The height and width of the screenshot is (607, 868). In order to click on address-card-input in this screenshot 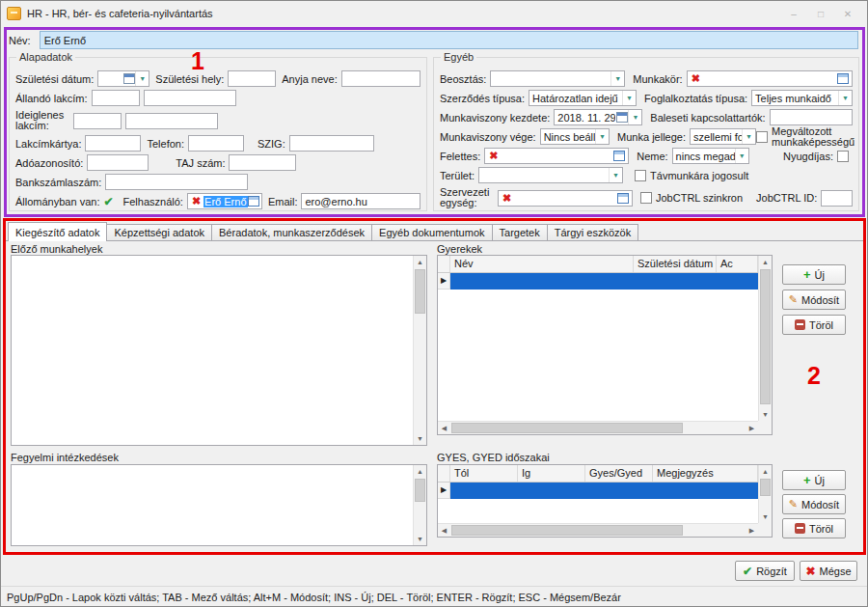, I will do `click(113, 143)`.